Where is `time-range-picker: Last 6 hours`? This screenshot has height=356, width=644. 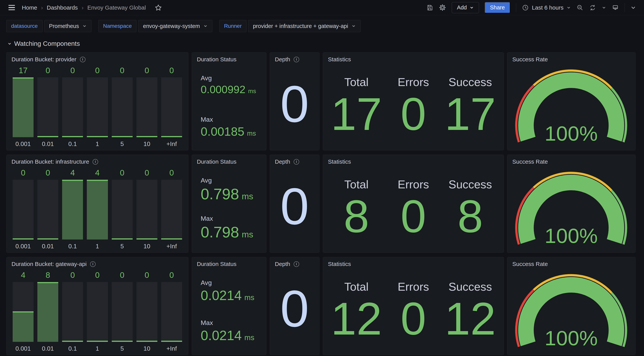 time-range-picker: Last 6 hours is located at coordinates (546, 8).